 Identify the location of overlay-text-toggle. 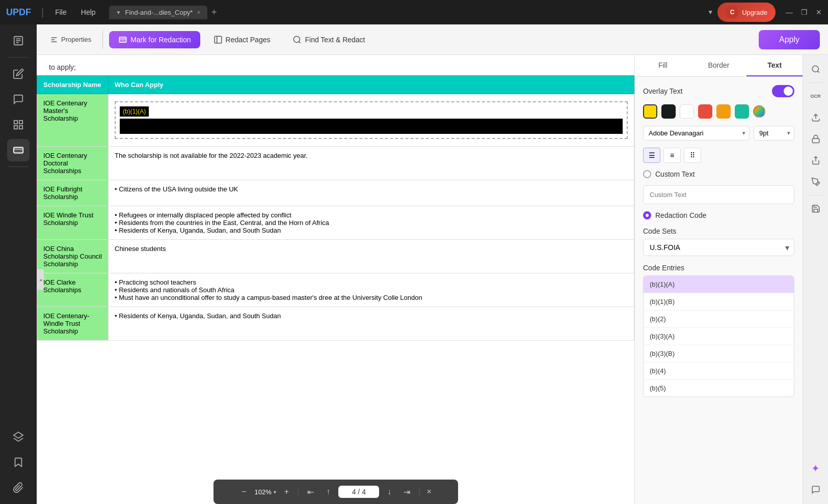
(783, 91).